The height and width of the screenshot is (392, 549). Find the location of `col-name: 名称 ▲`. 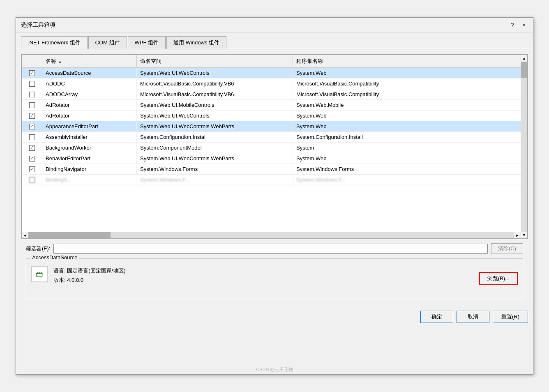

col-name: 名称 ▲ is located at coordinates (90, 61).